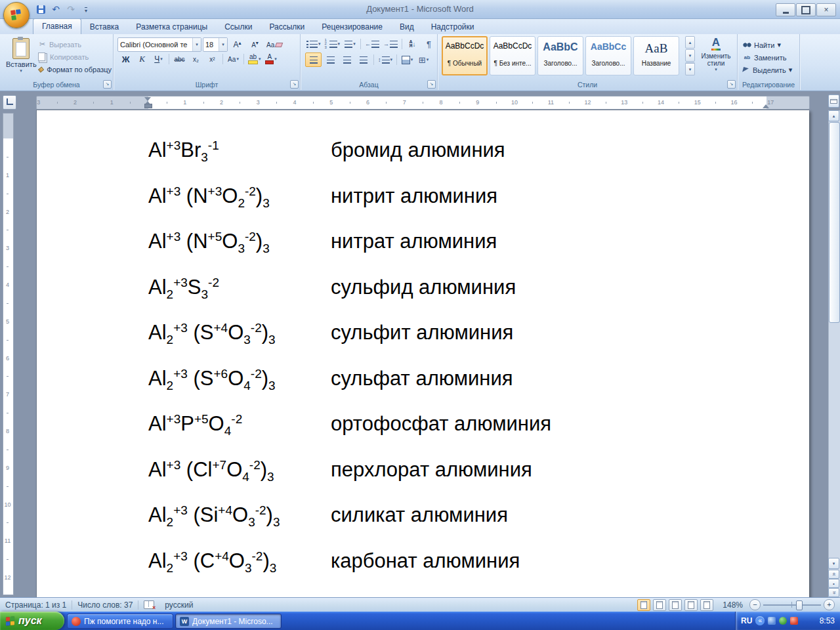  What do you see at coordinates (755, 605) in the screenshot?
I see `zoom-out-button: −` at bounding box center [755, 605].